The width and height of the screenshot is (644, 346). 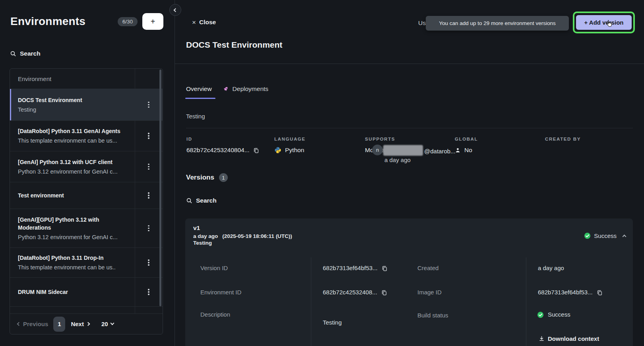 I want to click on versions-search-button: Search, so click(x=201, y=201).